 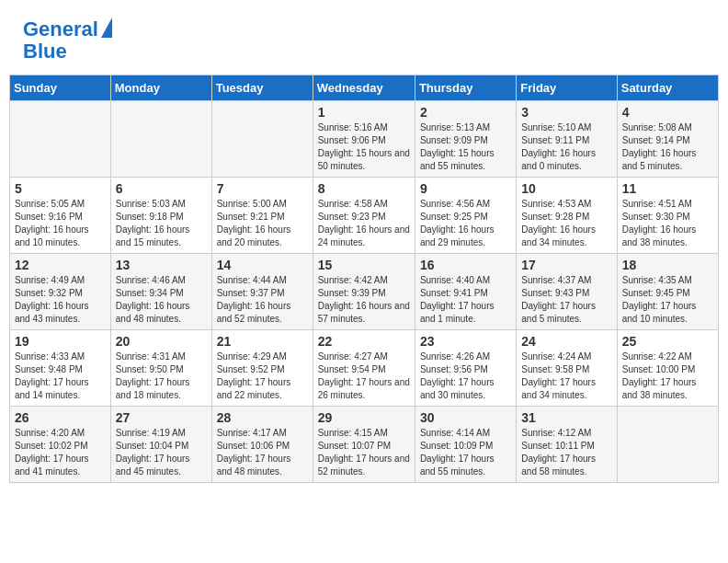 I want to click on calendar-cell: 29Sunrise: 4:15 AM Sunset: 10:07 PM Dayl…, so click(x=364, y=445).